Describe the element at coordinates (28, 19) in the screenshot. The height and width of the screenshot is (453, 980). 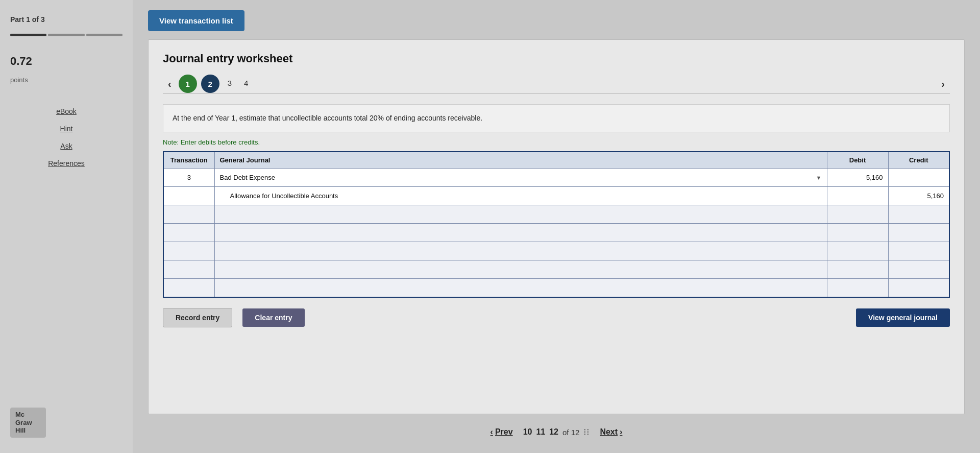
I see `part-number: 1` at that location.